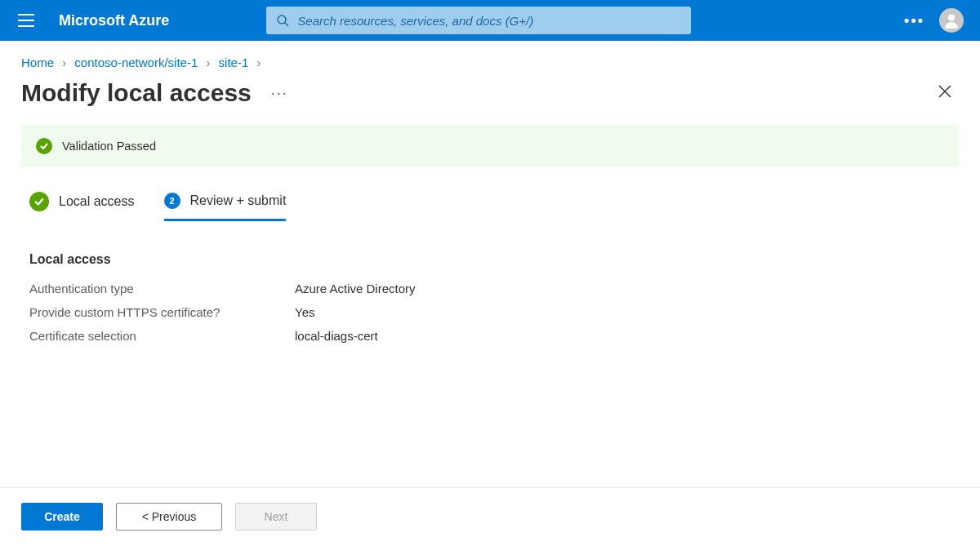 This screenshot has width=980, height=555. Describe the element at coordinates (118, 21) in the screenshot. I see `brand-label: Microsoft Azure` at that location.